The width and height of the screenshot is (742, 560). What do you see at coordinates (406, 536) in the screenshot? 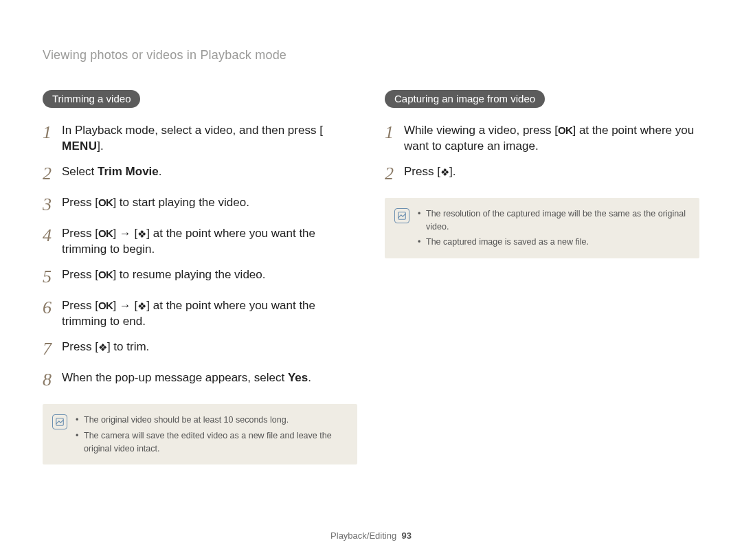
I see `footer-page-number: 93` at bounding box center [406, 536].